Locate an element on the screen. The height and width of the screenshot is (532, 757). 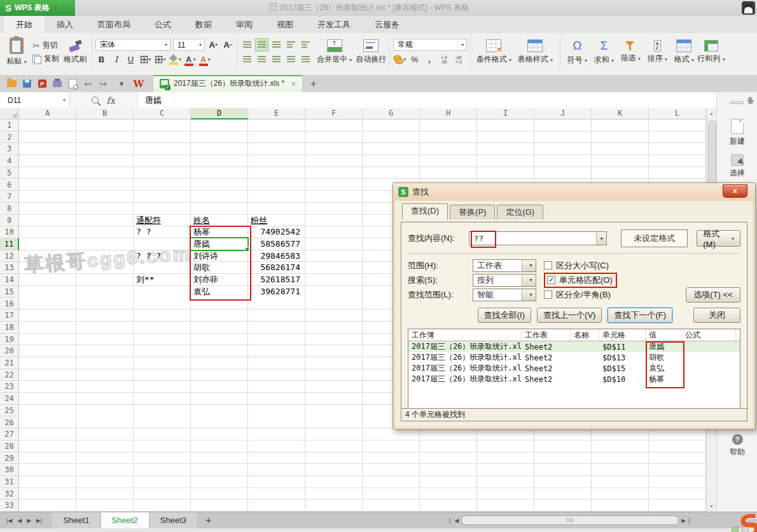
underline-button: U is located at coordinates (131, 60).